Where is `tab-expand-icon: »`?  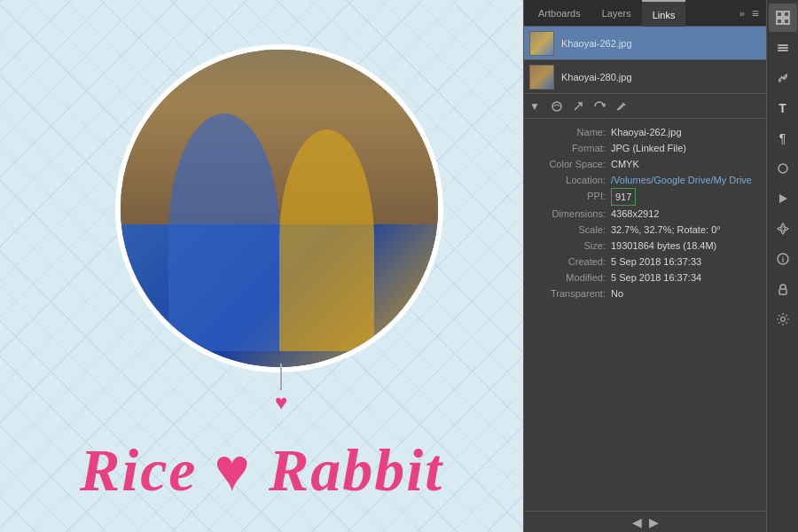
tab-expand-icon: » is located at coordinates (742, 13).